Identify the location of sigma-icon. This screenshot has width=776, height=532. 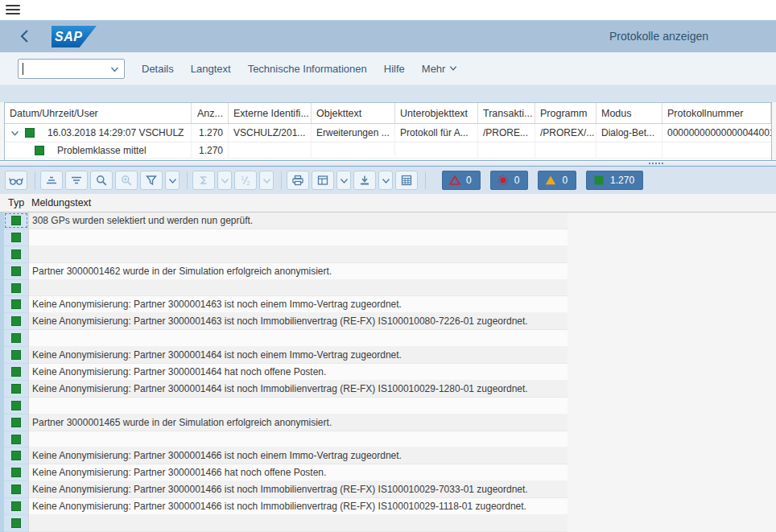
(204, 180).